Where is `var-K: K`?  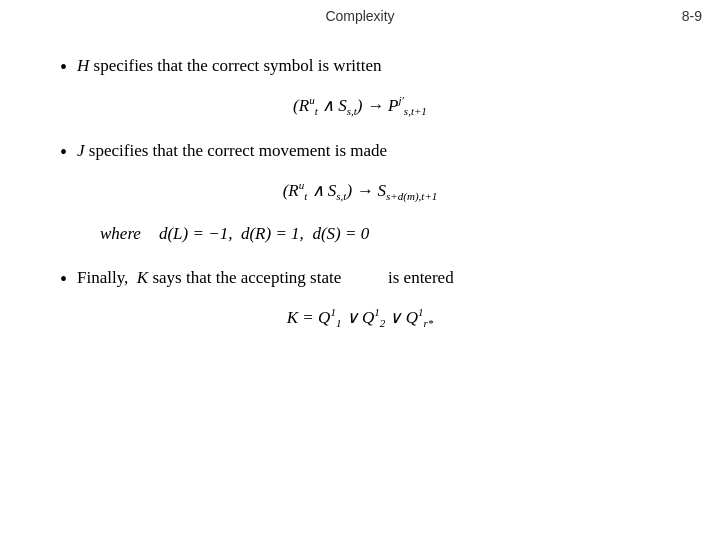
var-K: K is located at coordinates (142, 278).